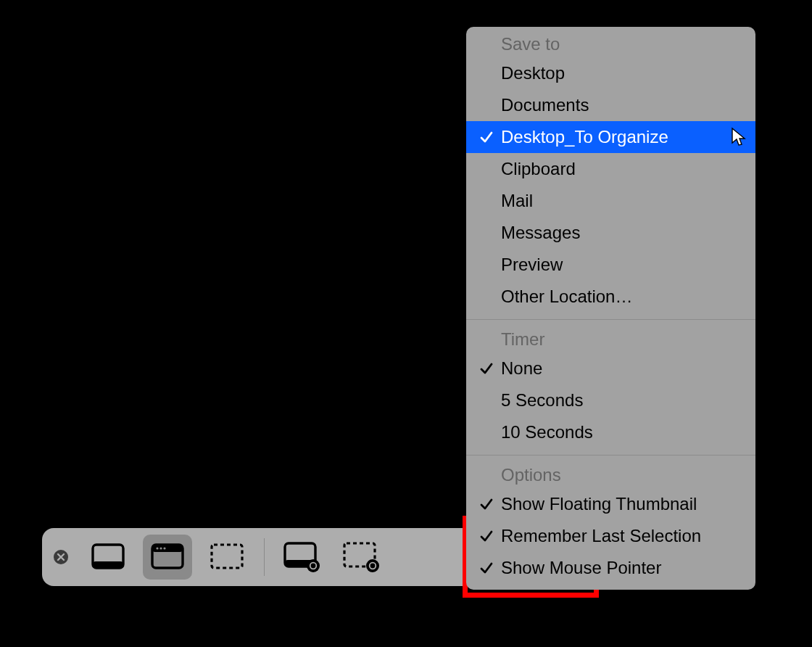 The image size is (812, 647). What do you see at coordinates (610, 368) in the screenshot?
I see `menu-item-timer-none: None` at bounding box center [610, 368].